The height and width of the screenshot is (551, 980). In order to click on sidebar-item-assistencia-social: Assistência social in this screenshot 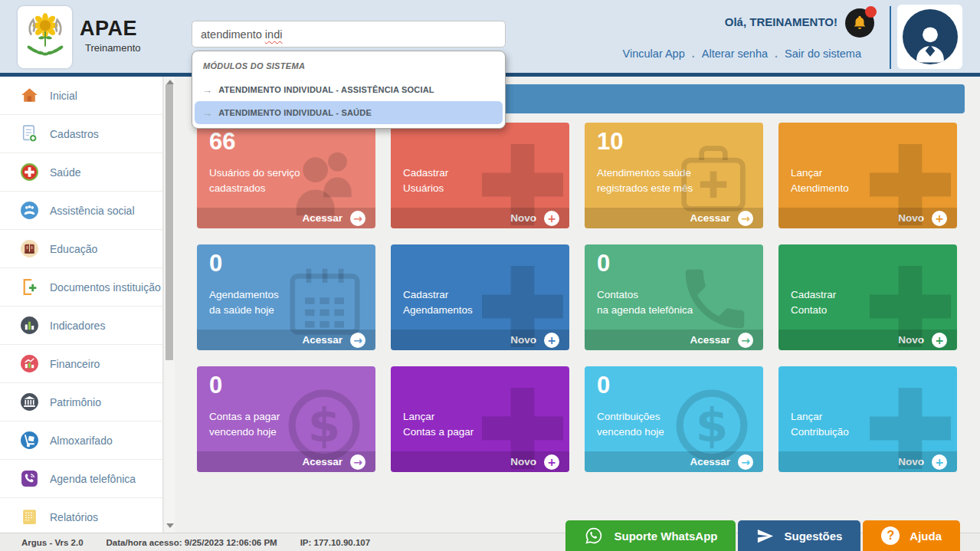, I will do `click(81, 211)`.